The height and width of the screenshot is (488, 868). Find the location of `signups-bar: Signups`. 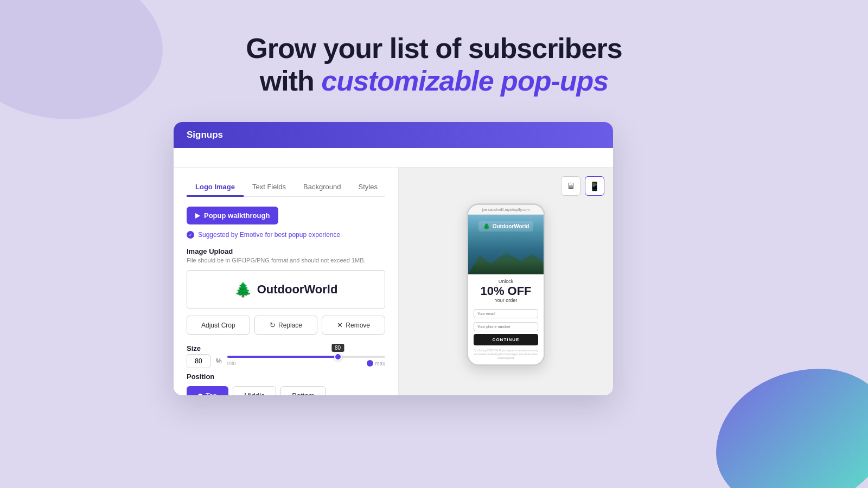

signups-bar: Signups is located at coordinates (393, 135).